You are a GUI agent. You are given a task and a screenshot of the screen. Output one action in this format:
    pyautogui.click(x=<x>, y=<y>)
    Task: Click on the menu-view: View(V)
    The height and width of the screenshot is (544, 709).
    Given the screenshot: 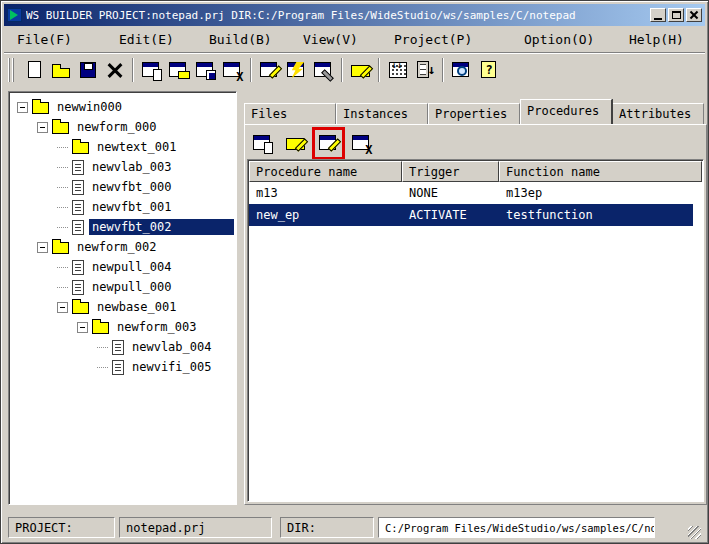 What is the action you would take?
    pyautogui.click(x=330, y=40)
    